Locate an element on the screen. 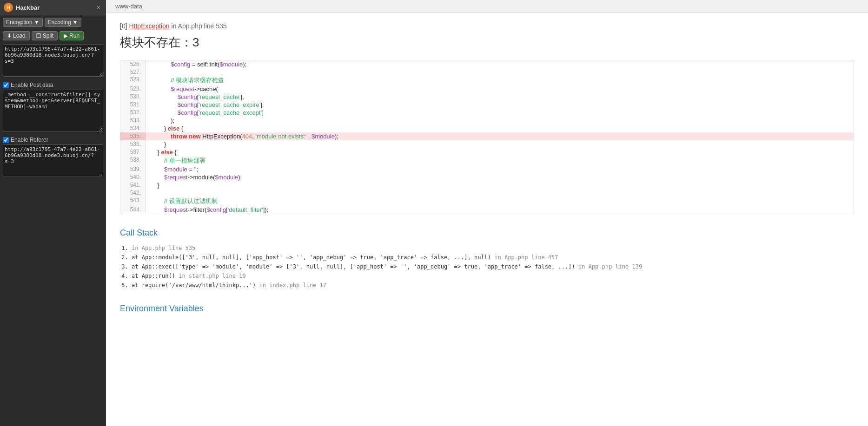  line-code: ); is located at coordinates (500, 121).